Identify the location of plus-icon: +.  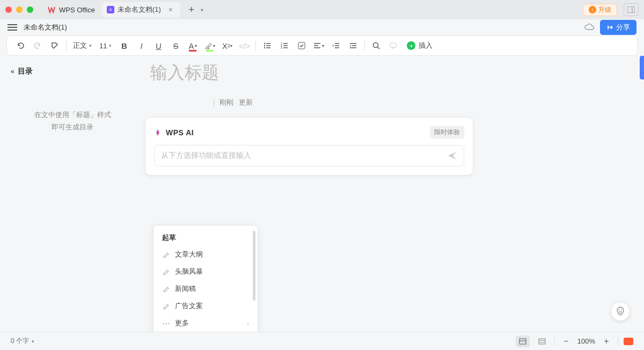
(411, 46).